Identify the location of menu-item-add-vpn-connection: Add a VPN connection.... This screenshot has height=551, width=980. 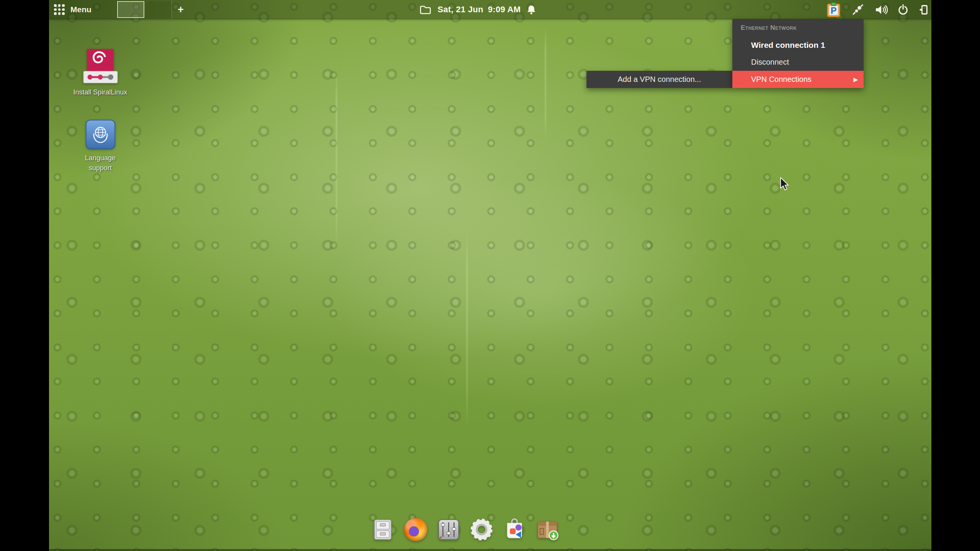
(659, 80).